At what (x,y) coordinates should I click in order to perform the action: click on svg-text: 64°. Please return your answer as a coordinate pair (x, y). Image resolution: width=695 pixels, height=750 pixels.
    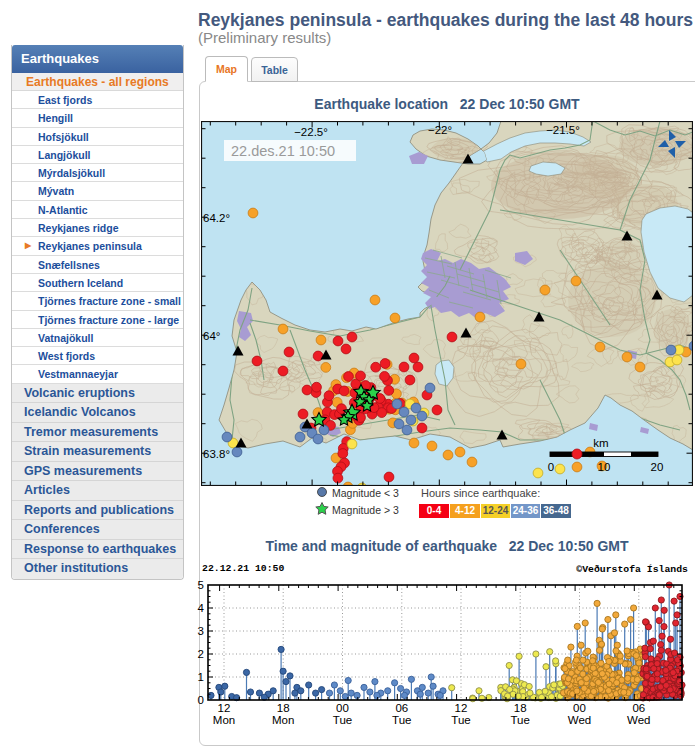
    Looking at the image, I should click on (212, 336).